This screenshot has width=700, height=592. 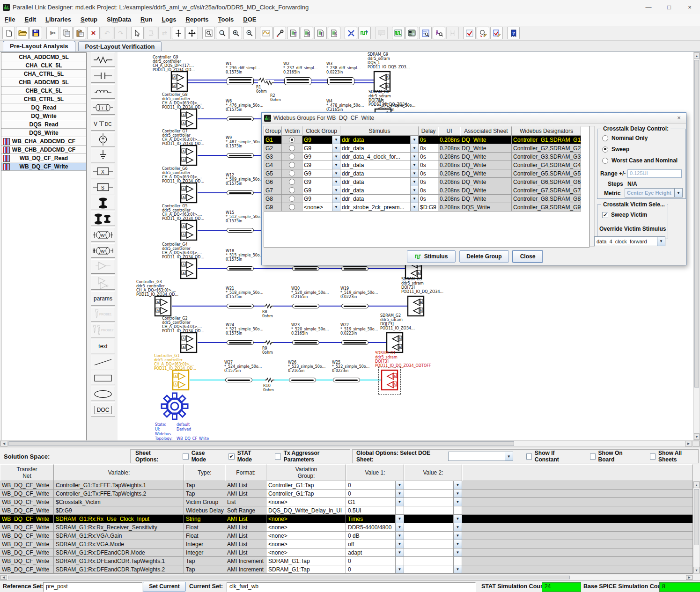 I want to click on current-set-field: clk_fwd_wb, so click(x=351, y=587).